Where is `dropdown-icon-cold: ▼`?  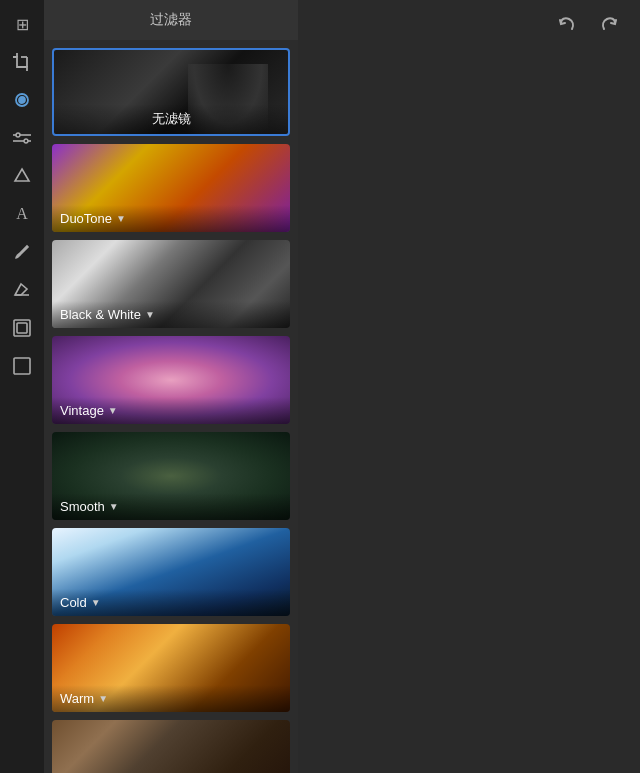
dropdown-icon-cold: ▼ is located at coordinates (96, 602).